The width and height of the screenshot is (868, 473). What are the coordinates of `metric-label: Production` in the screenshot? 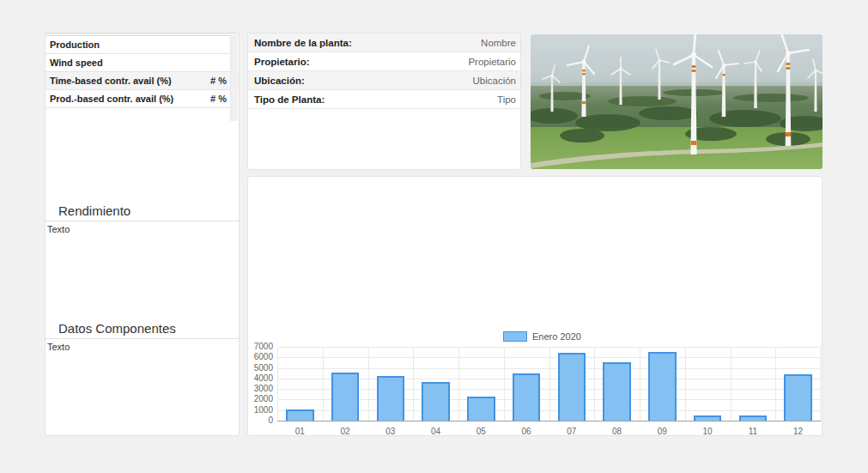 It's located at (75, 45).